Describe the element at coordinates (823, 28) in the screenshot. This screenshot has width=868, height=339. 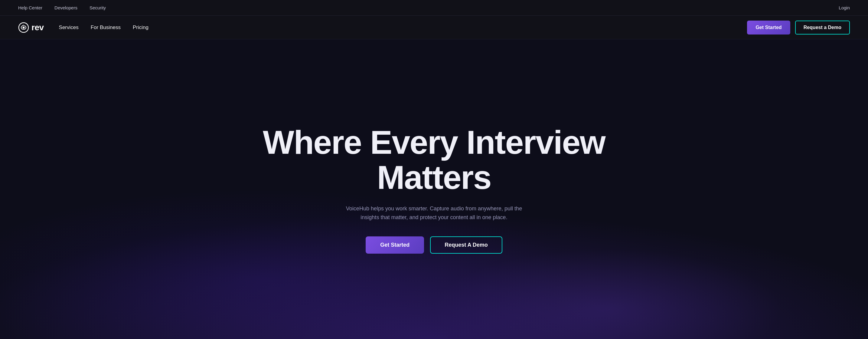
I see `nav-request-demo-button: Request a Demo` at that location.